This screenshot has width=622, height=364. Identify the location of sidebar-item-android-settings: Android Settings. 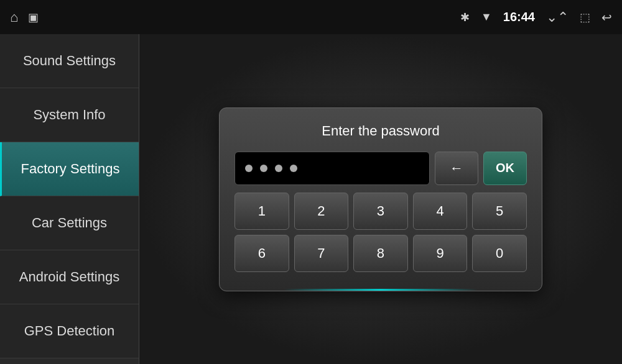
(70, 277).